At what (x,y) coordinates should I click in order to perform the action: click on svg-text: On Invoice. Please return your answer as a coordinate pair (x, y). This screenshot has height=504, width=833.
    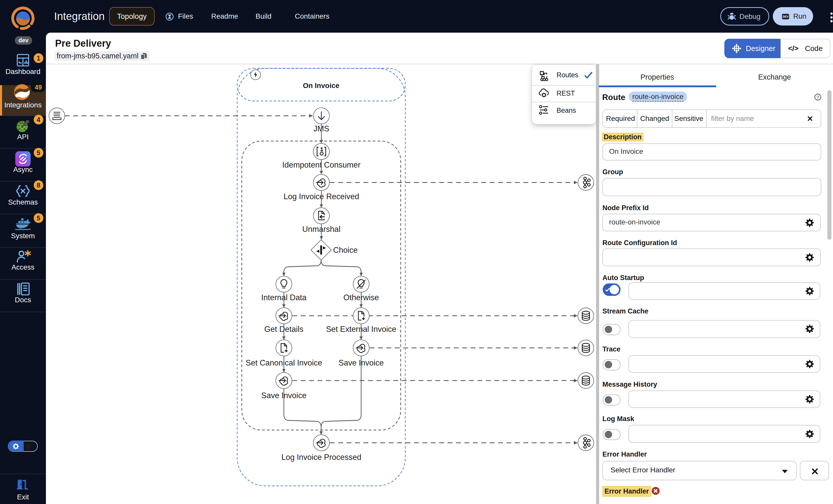
    Looking at the image, I should click on (321, 86).